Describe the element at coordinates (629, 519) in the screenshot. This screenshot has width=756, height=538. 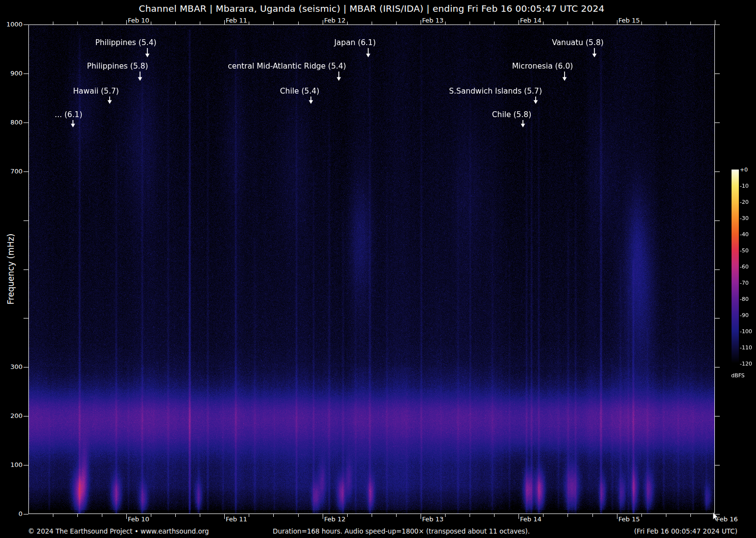
I see `x-tick-label: Feb 15` at that location.